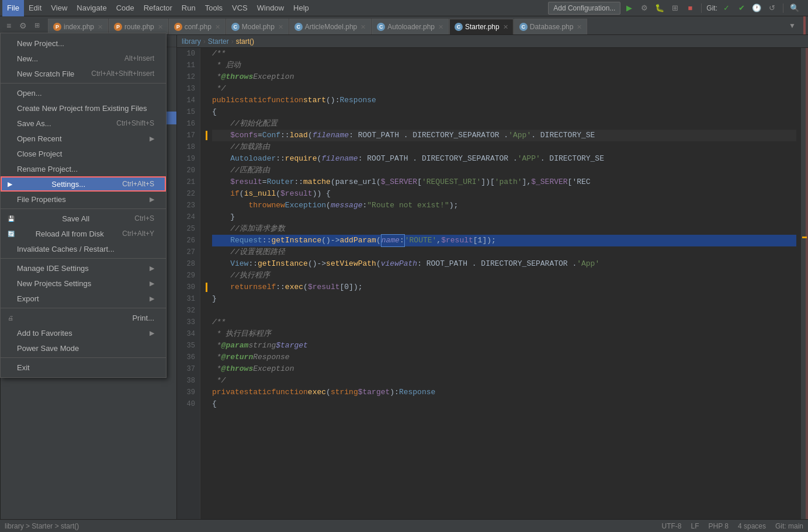 This screenshot has height=532, width=808. I want to click on menu-edit: Edit, so click(35, 8).